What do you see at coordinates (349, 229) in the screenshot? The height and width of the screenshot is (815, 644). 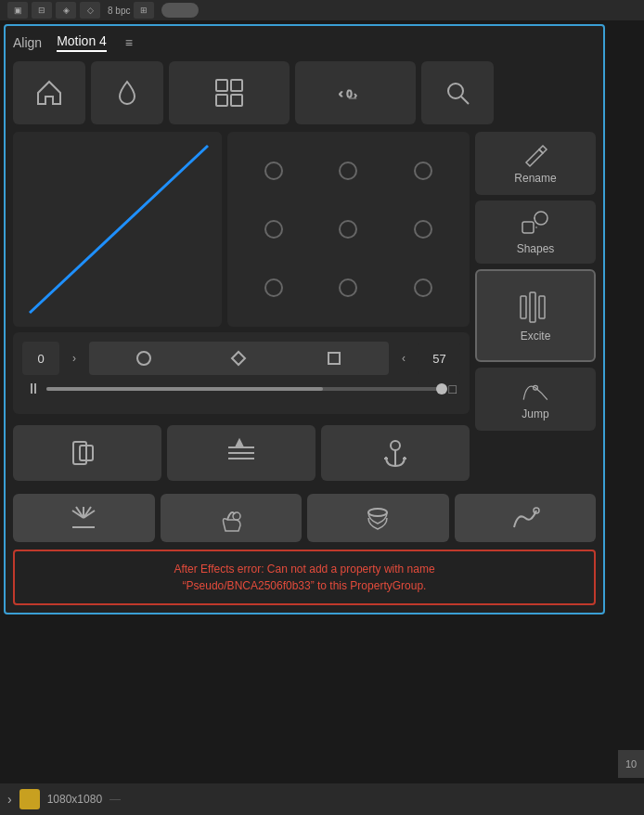 I see `grid-points` at bounding box center [349, 229].